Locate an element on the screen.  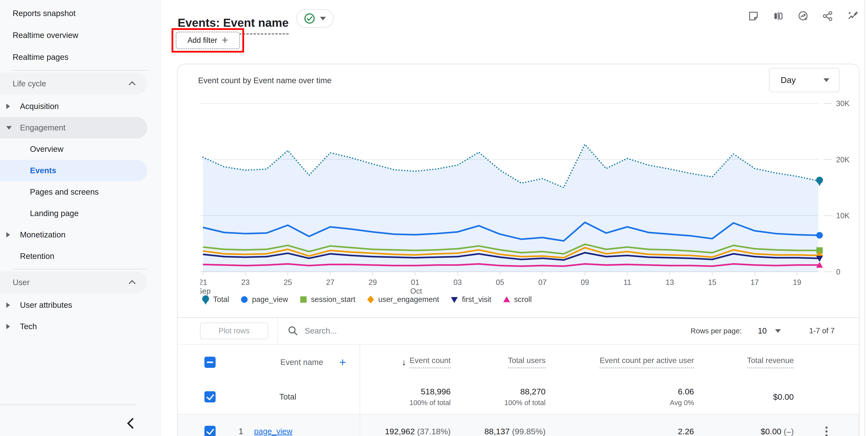
table-search: Search... is located at coordinates (312, 331).